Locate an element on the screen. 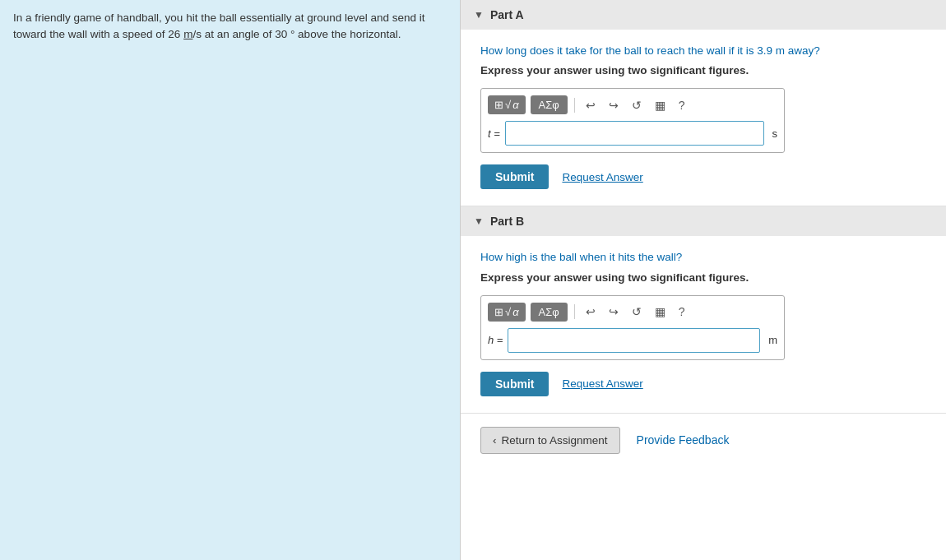 The image size is (946, 560). part-b-redo-btn: ↪ is located at coordinates (614, 312).